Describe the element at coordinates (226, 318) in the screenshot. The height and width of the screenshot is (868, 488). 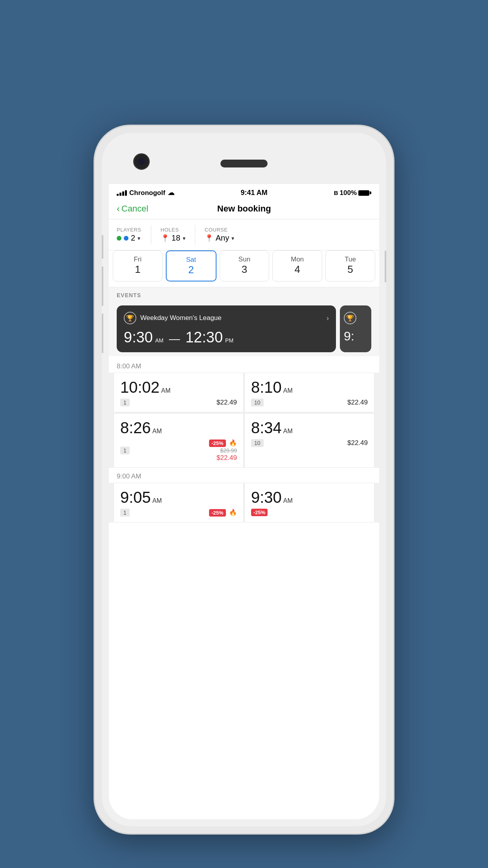
I see `event-header: 🏆 Weekday Women's League ›` at that location.